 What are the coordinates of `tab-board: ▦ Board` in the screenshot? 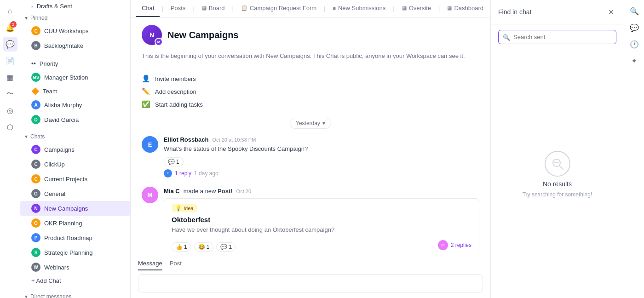 It's located at (213, 8).